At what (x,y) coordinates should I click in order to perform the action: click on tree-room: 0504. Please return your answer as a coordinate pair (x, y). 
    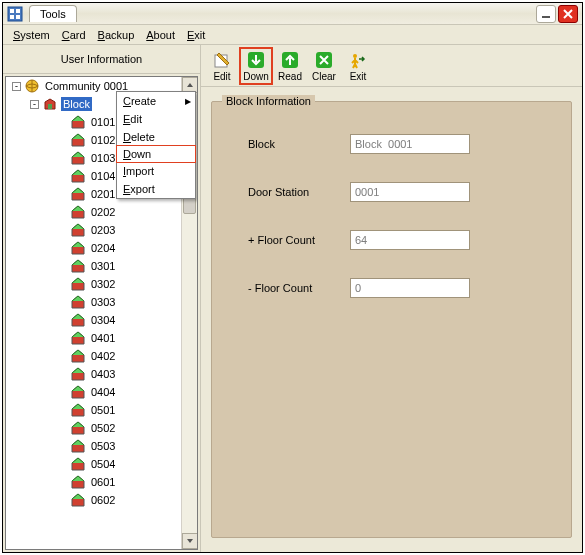
    Looking at the image, I should click on (94, 464).